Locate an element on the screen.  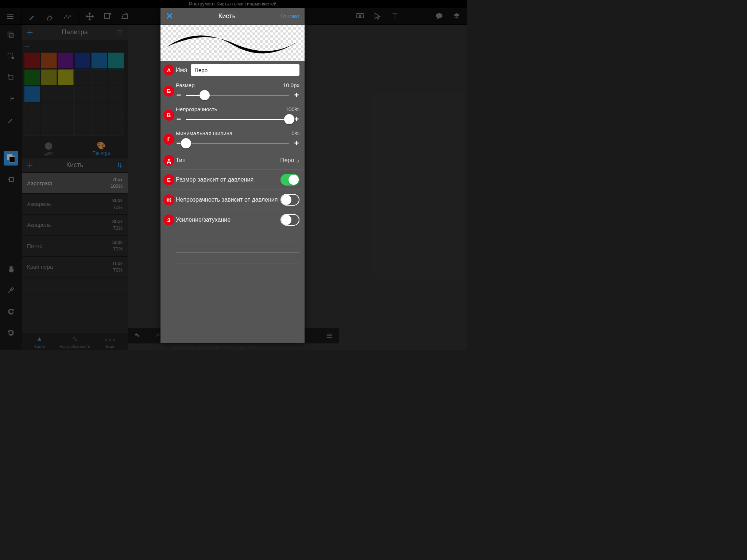
badge-v: В is located at coordinates (169, 115).